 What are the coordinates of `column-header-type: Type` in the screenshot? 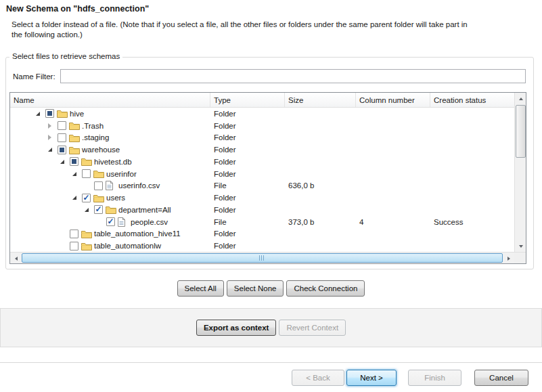 It's located at (248, 100).